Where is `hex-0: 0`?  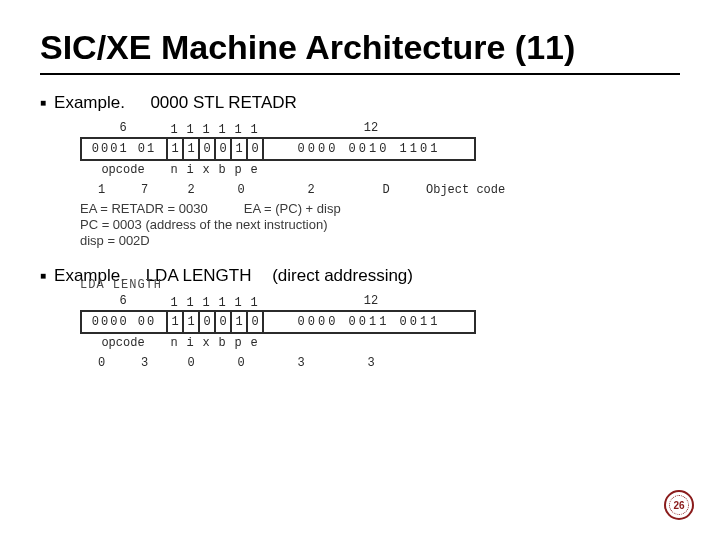
hex-0: 0 is located at coordinates (102, 363).